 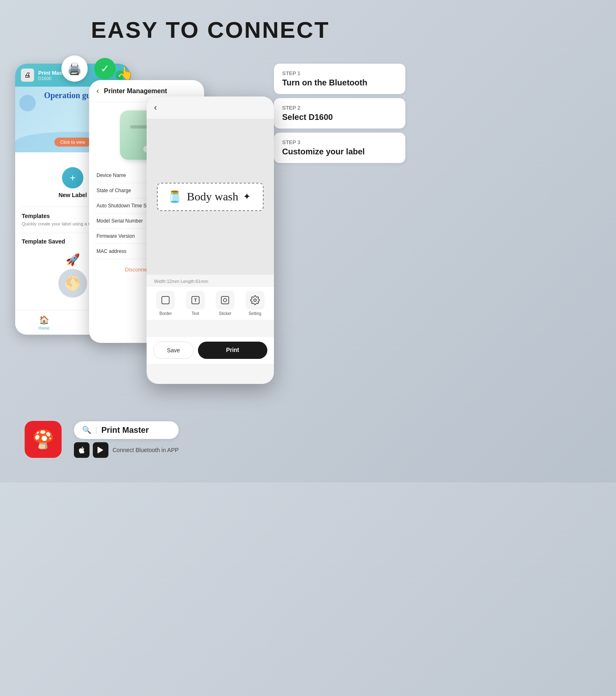 I want to click on step-3-card: STEP 3 Customize your label, so click(x=340, y=148).